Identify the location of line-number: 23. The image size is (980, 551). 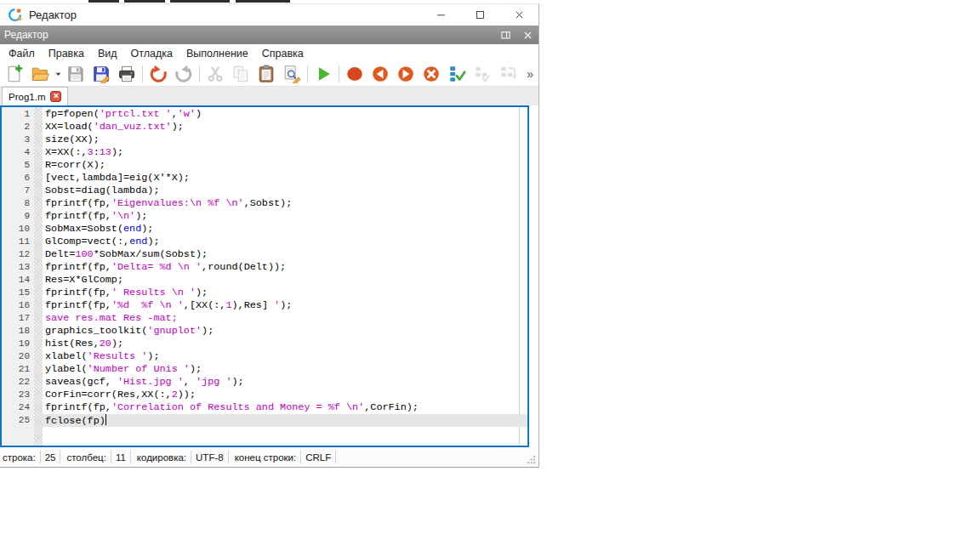
(15, 395).